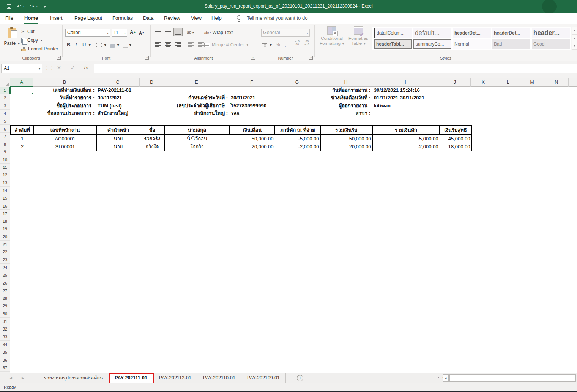 The height and width of the screenshot is (392, 577). Describe the element at coordinates (5, 352) in the screenshot. I see `row-header-35: 35` at that location.